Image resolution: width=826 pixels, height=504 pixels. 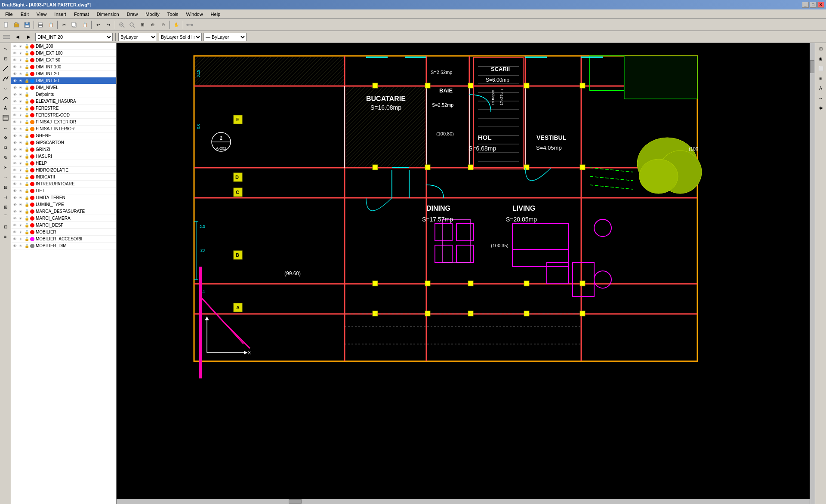 What do you see at coordinates (60, 14) in the screenshot?
I see `menu-insert: Insert` at bounding box center [60, 14].